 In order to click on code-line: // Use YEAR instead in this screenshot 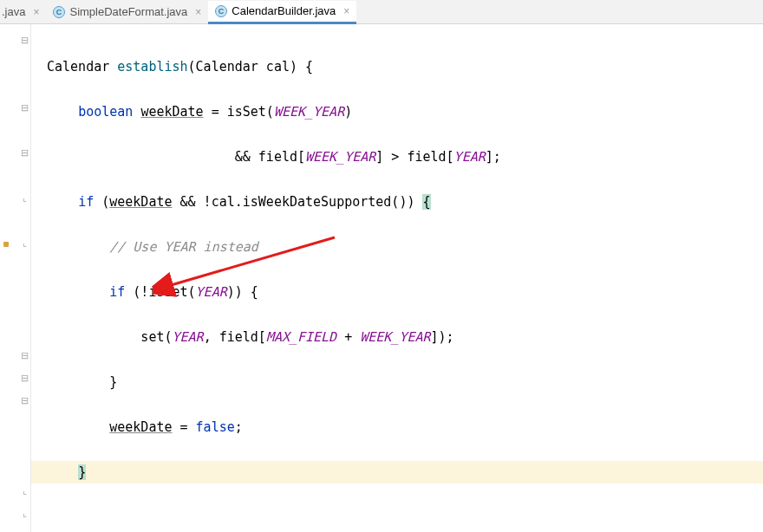, I will do `click(405, 247)`.